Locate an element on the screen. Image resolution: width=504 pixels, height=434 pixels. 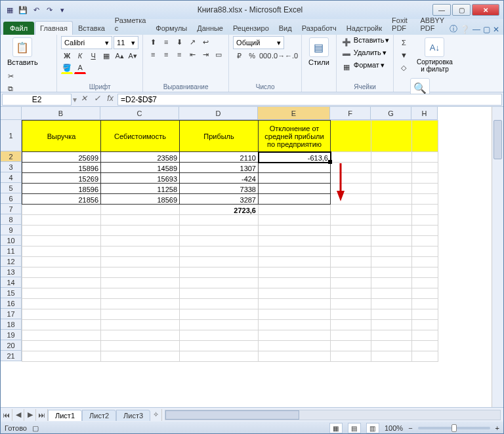
sheet-tab-3: Лист3 is located at coordinates (133, 416).